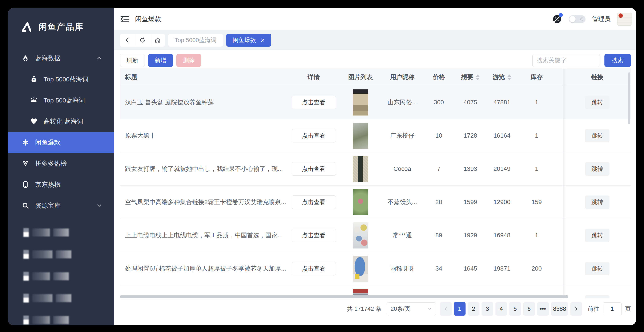  I want to click on add-button: 新增, so click(160, 60).